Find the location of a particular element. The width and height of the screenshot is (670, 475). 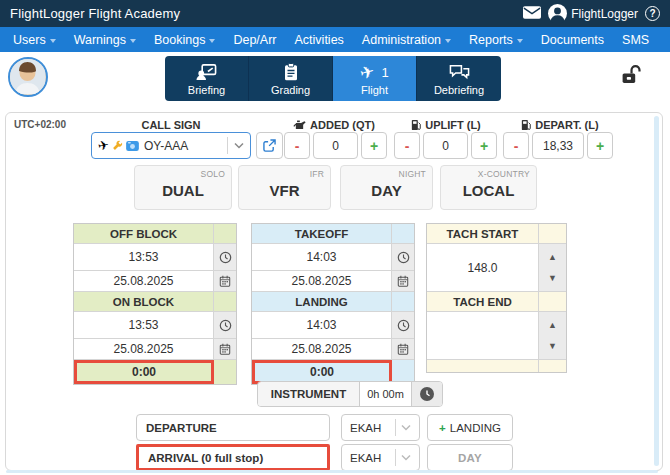

depart-value: 18,33 is located at coordinates (558, 146).